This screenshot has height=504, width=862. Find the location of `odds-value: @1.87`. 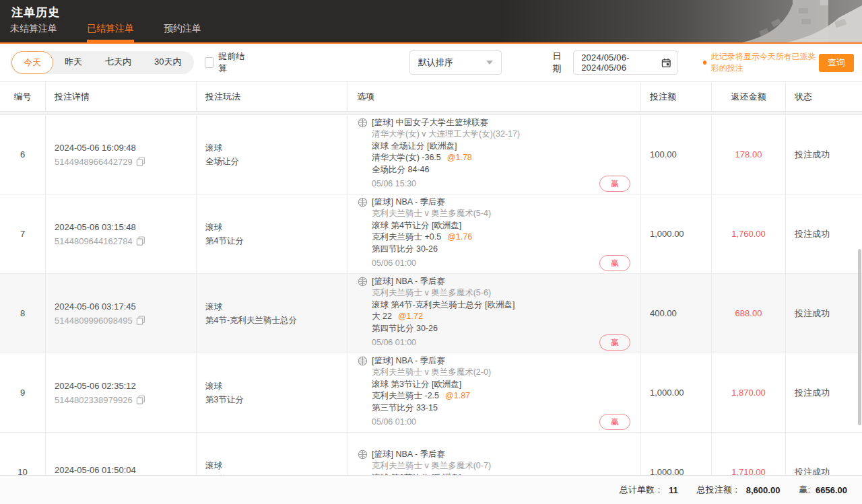

odds-value: @1.87 is located at coordinates (458, 396).